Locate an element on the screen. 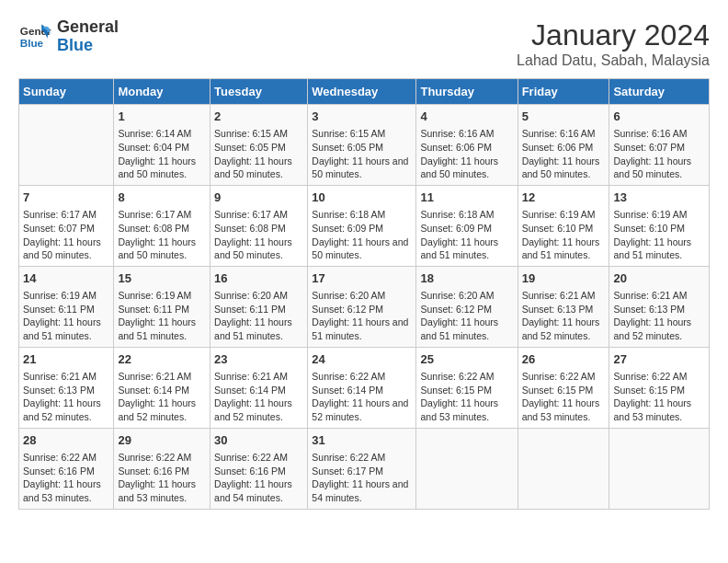  day-number: 7 is located at coordinates (66, 198).